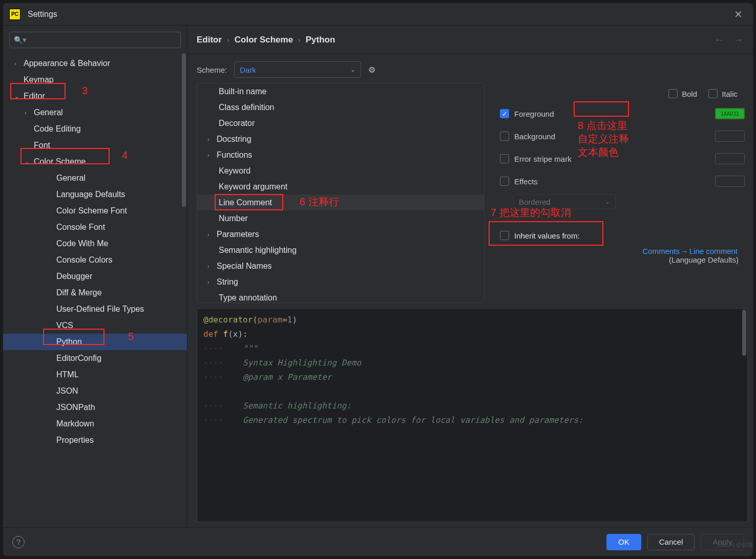  I want to click on attr-special-names: ›Special Names, so click(341, 266).